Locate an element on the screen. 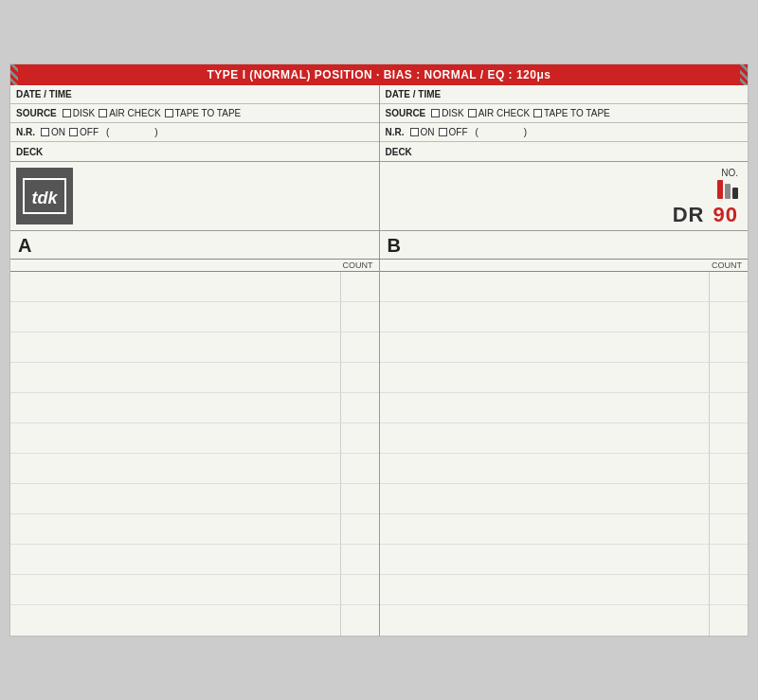 The image size is (758, 700). side-a-nr-on-label: ON is located at coordinates (59, 133).